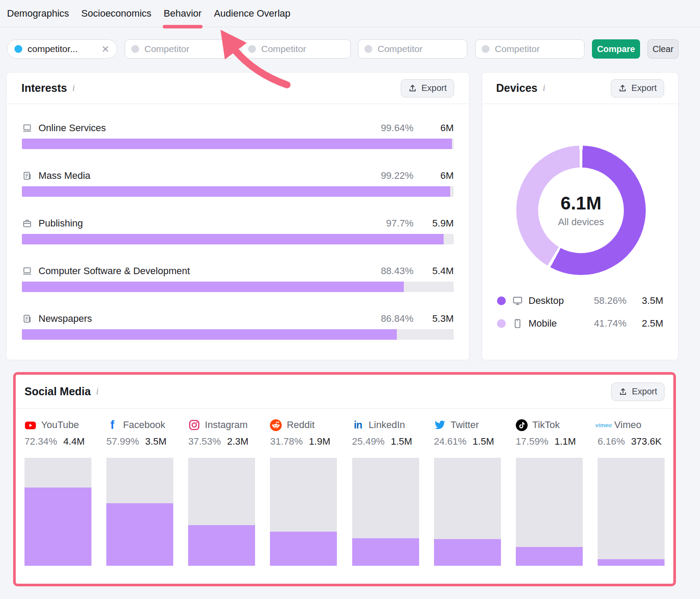 The image size is (700, 599). Describe the element at coordinates (112, 425) in the screenshot. I see `facebook-icon: f` at that location.